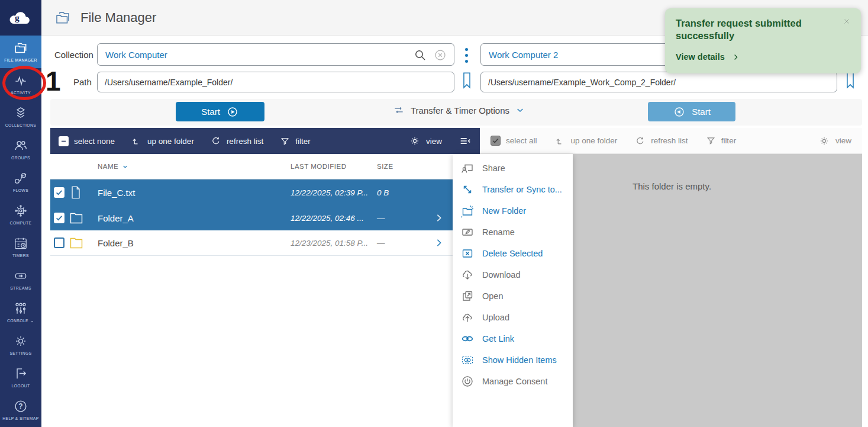  Describe the element at coordinates (512, 211) in the screenshot. I see `menu-item-new-folder: New Folder` at that location.